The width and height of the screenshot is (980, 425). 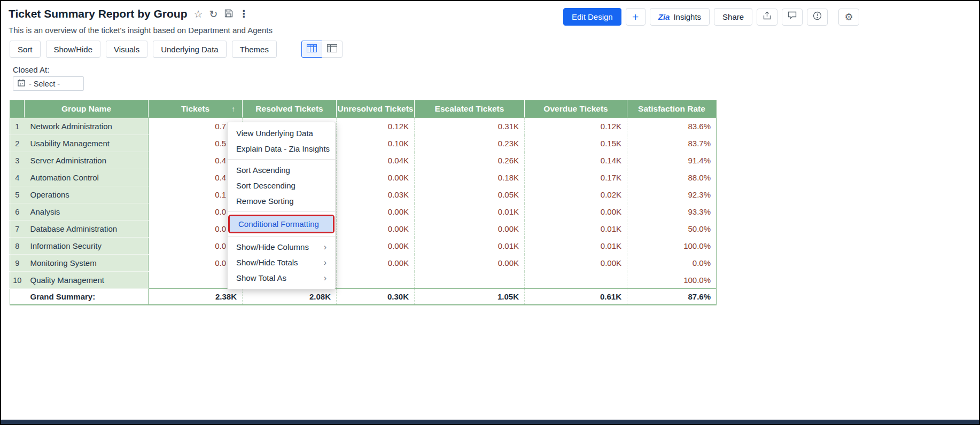 I want to click on overdue-tickets-cell, so click(x=576, y=280).